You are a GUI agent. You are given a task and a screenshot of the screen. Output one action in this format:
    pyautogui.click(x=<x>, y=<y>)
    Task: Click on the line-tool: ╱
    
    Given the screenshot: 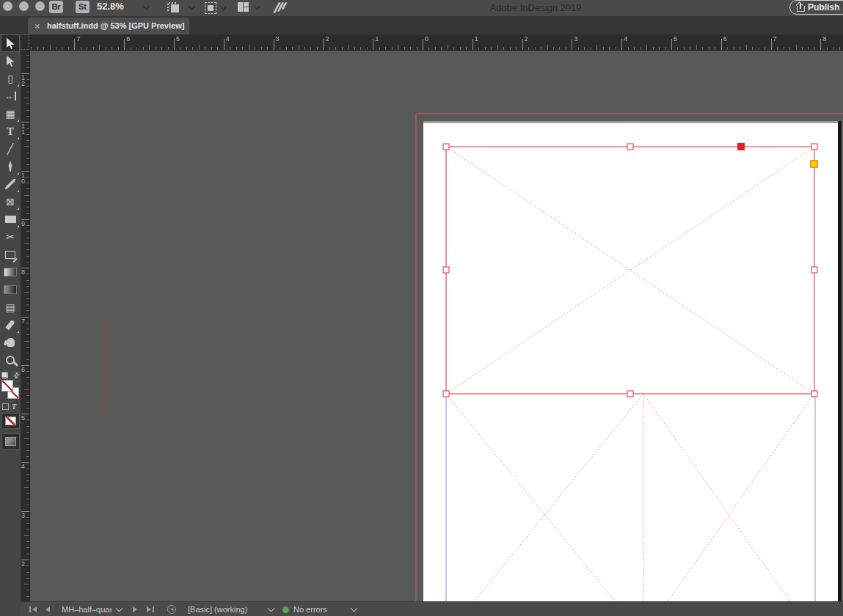 What is the action you would take?
    pyautogui.click(x=10, y=149)
    